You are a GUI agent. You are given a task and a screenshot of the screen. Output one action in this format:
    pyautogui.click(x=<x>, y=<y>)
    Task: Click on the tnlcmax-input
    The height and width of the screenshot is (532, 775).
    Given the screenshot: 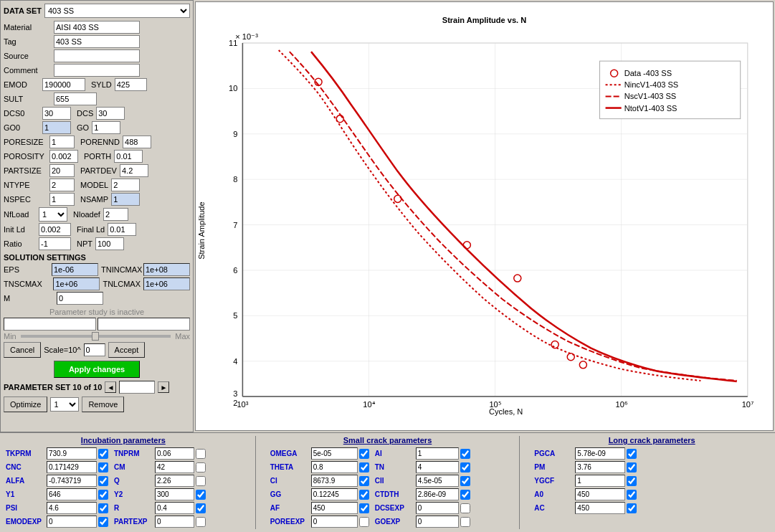 What is the action you would take?
    pyautogui.click(x=166, y=284)
    